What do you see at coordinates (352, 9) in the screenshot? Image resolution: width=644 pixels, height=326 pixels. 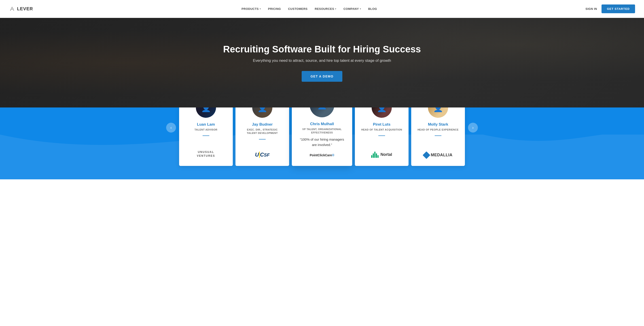 I see `nav-company: COMPANY ▾` at bounding box center [352, 9].